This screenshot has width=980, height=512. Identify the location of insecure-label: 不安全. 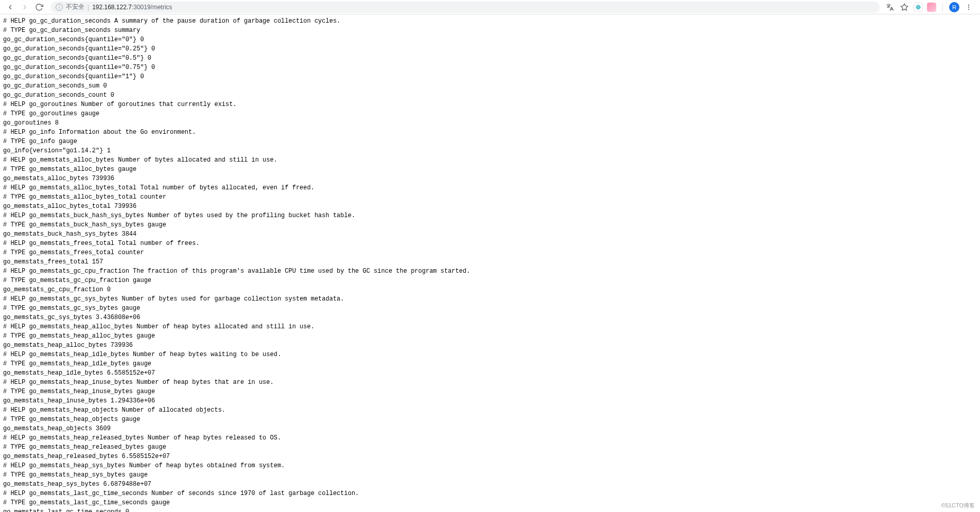
(75, 7).